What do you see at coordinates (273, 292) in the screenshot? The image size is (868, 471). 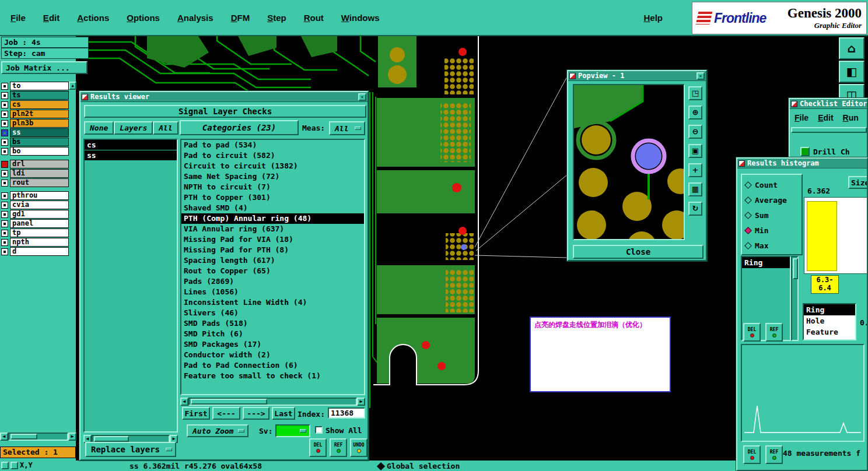 I see `category-item: Lines (1056)` at bounding box center [273, 292].